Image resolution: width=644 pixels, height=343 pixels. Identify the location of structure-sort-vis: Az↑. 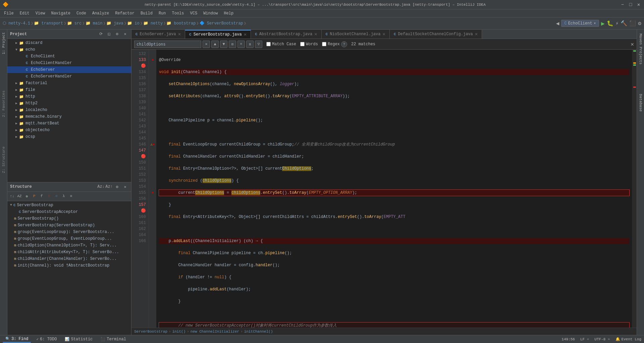
(109, 187).